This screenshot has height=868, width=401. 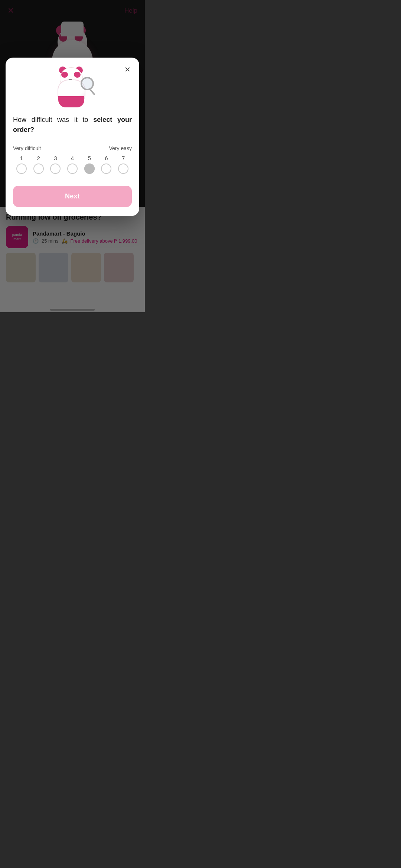 I want to click on modal-panda-illustration, so click(x=72, y=87).